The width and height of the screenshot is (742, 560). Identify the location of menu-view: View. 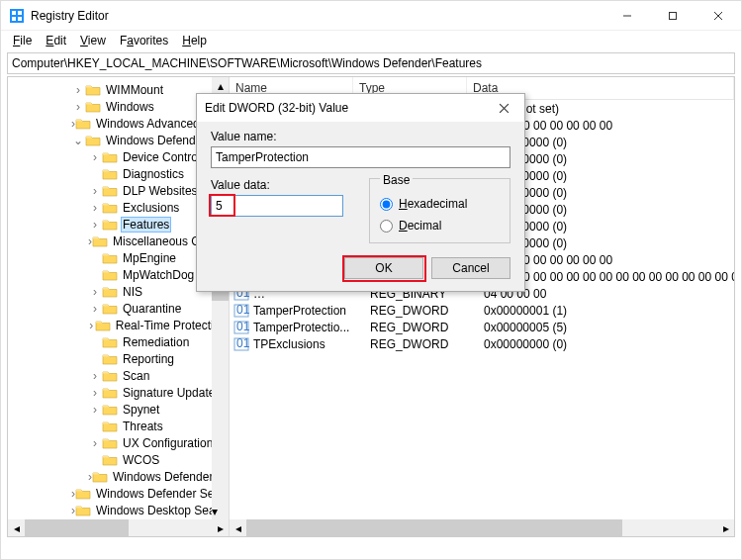
(93, 41).